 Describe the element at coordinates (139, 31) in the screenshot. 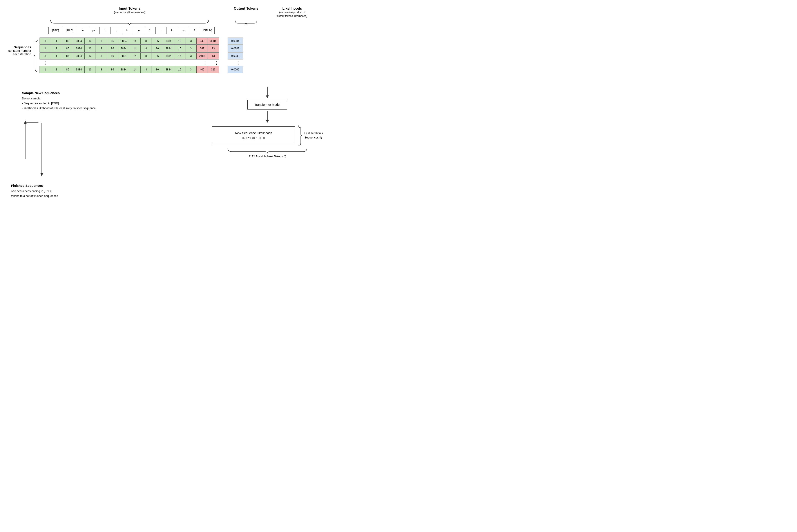

I see `token-put2: put` at that location.